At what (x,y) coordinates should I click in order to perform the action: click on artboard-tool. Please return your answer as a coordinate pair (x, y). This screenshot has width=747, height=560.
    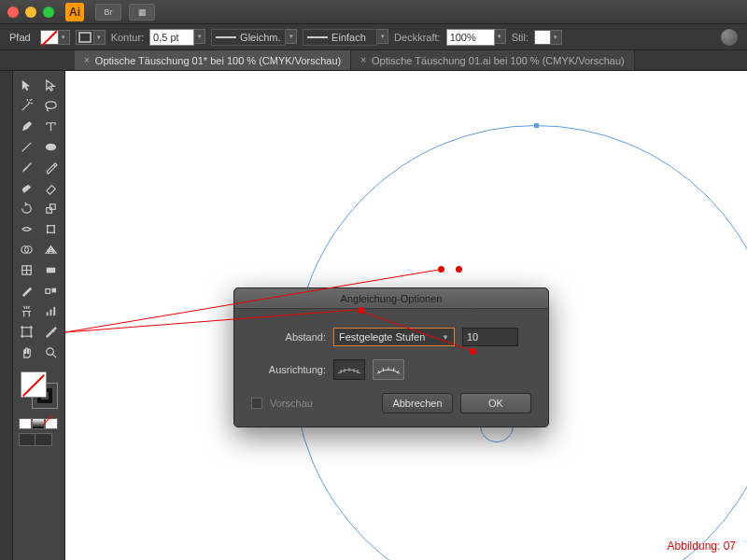
    Looking at the image, I should click on (27, 331).